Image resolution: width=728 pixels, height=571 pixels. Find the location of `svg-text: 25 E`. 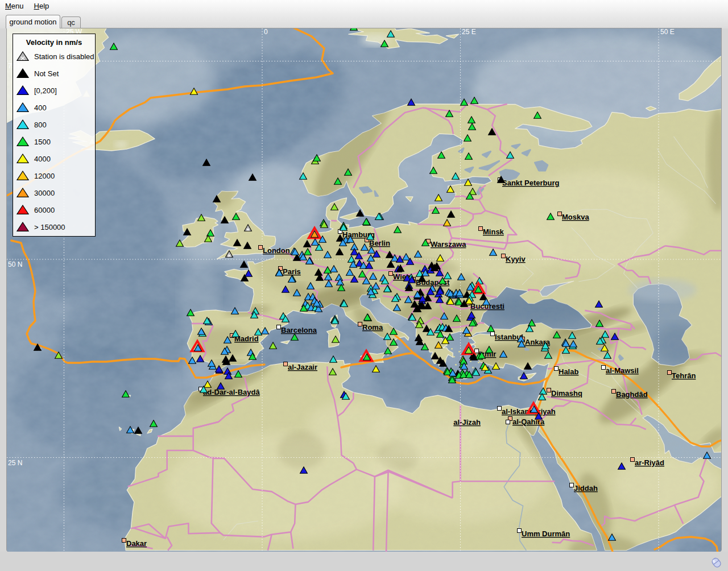

svg-text: 25 E is located at coordinates (469, 32).